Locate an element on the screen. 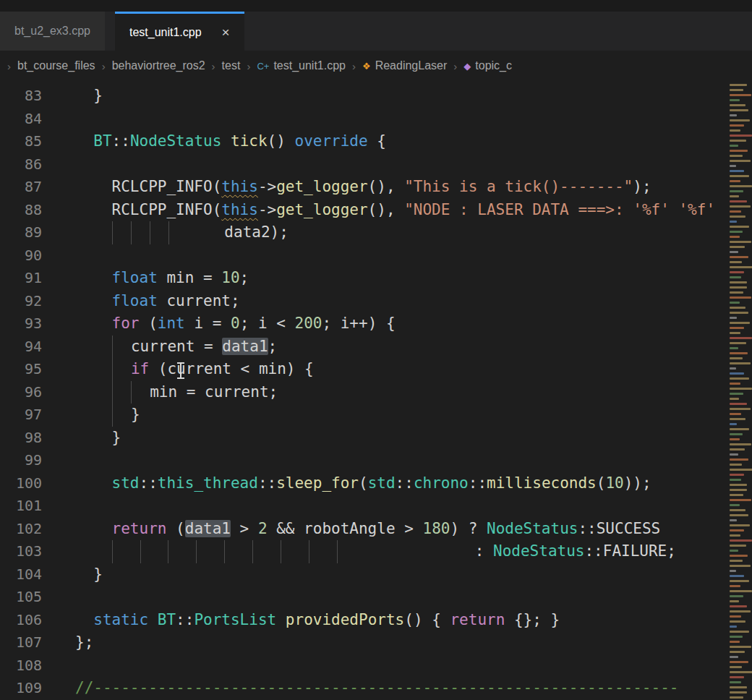  tab-bt_u2_ex3: bt_u2_ex3.cpp is located at coordinates (52, 31).